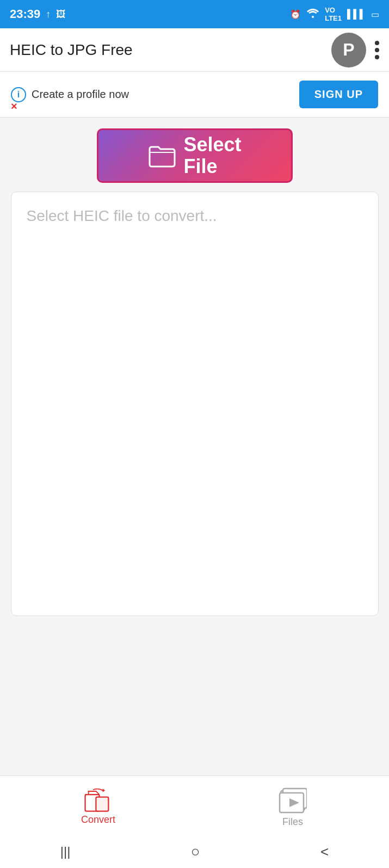 The height and width of the screenshot is (868, 389). Describe the element at coordinates (81, 95) in the screenshot. I see `banner-message: Create a profile now` at that location.